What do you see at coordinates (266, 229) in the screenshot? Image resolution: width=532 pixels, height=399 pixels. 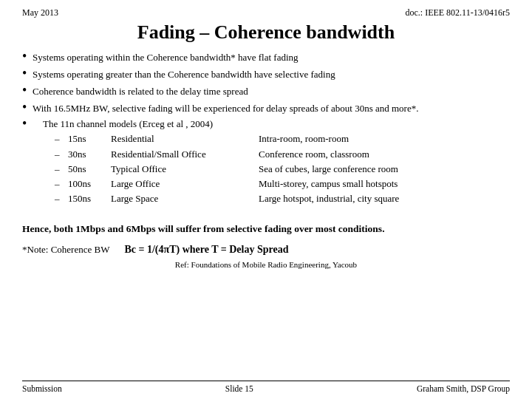 I see `hence-text: Hence, both 1Mbps and 6Mbps will suffer …` at bounding box center [266, 229].